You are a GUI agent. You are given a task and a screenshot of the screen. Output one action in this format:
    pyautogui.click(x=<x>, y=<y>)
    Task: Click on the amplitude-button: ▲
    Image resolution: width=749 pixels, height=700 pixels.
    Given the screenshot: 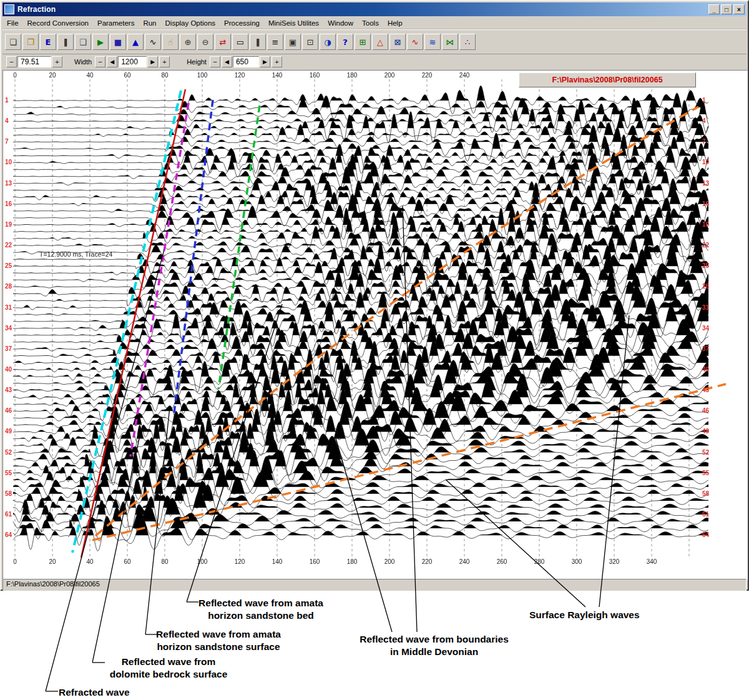 What is the action you would take?
    pyautogui.click(x=135, y=42)
    